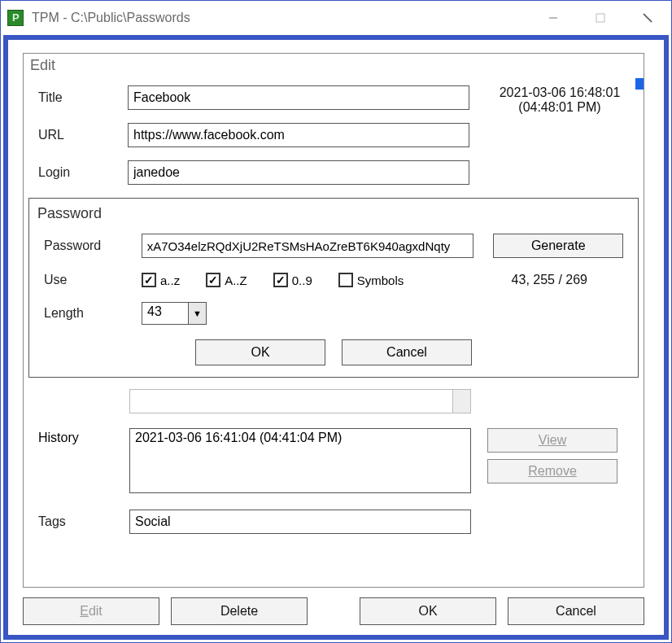 This screenshot has height=643, width=672. What do you see at coordinates (15, 18) in the screenshot?
I see `app-icon` at bounding box center [15, 18].